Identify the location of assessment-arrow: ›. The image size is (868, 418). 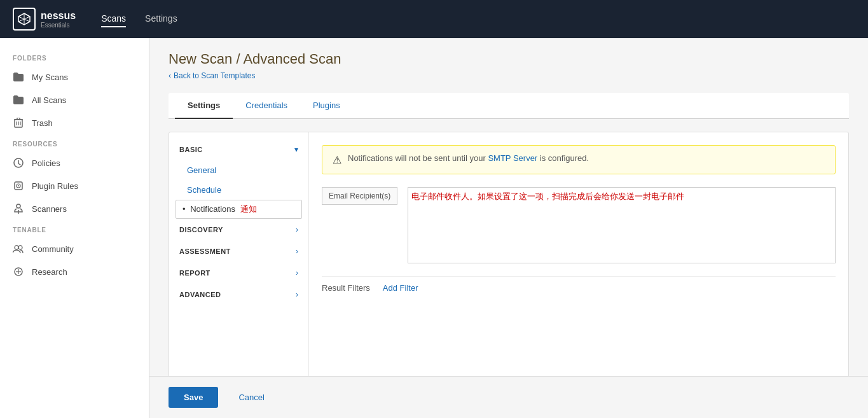
(297, 251).